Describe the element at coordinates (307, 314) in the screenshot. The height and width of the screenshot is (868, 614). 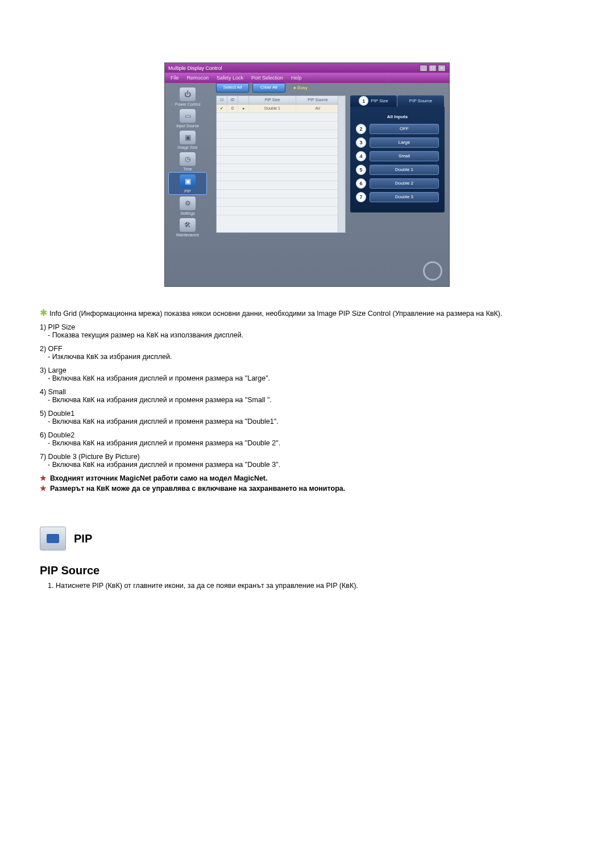
I see `lead-note: ✱ Info Grid (Информационна мрежа) показв…` at that location.